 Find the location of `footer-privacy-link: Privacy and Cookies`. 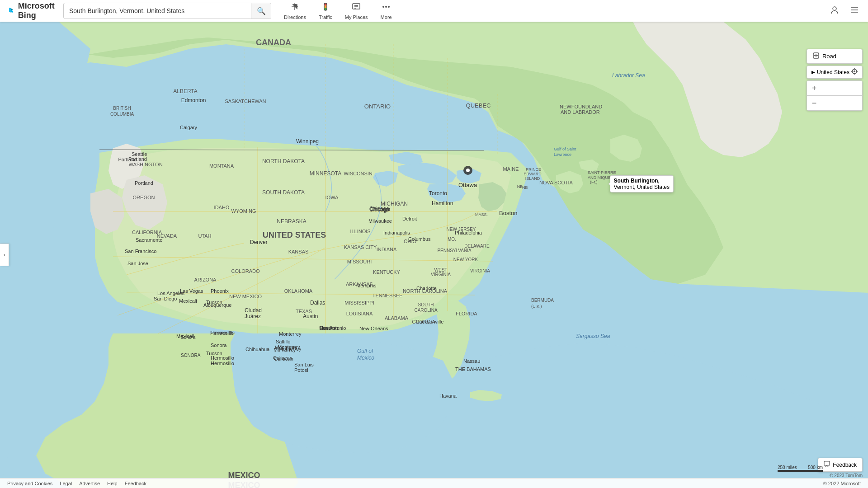

footer-privacy-link: Privacy and Cookies is located at coordinates (30, 483).